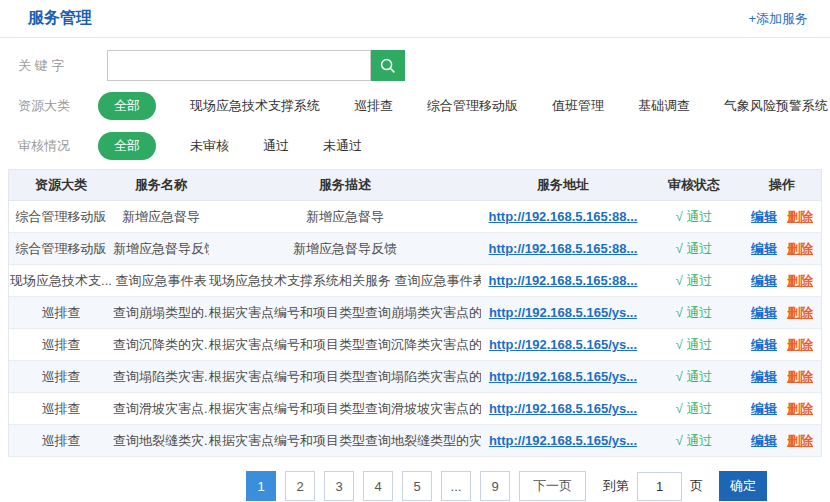 The image size is (830, 502). I want to click on table-row: 巡排查查询滑坡灾害点...根据灾害点编号和项目类型查询滑坡坡灾害点的详...ht…, so click(415, 409).